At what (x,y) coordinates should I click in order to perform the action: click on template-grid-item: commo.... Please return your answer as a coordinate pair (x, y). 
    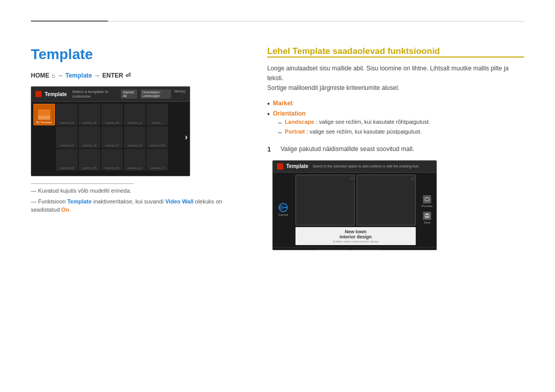
    Looking at the image, I should click on (157, 115).